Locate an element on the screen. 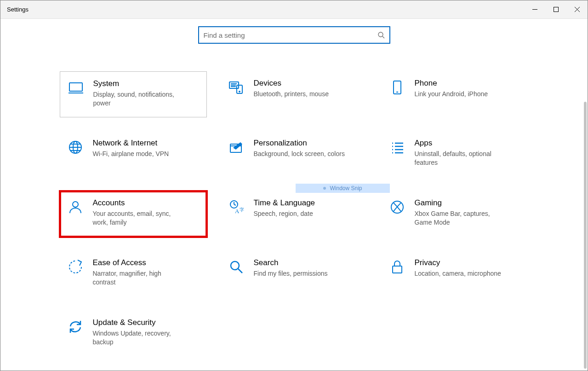  paint-icon is located at coordinates (236, 147).